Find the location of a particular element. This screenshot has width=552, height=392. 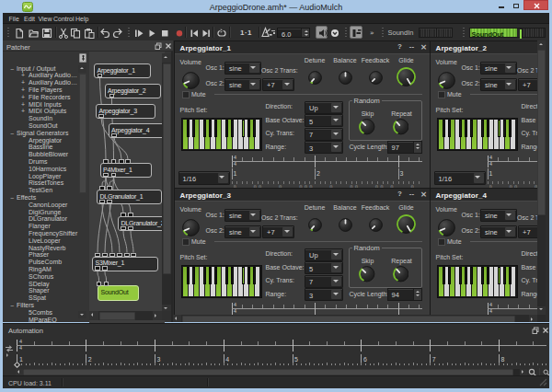

tree-item-frequencyshifter: FrequencyShifter is located at coordinates (53, 234).